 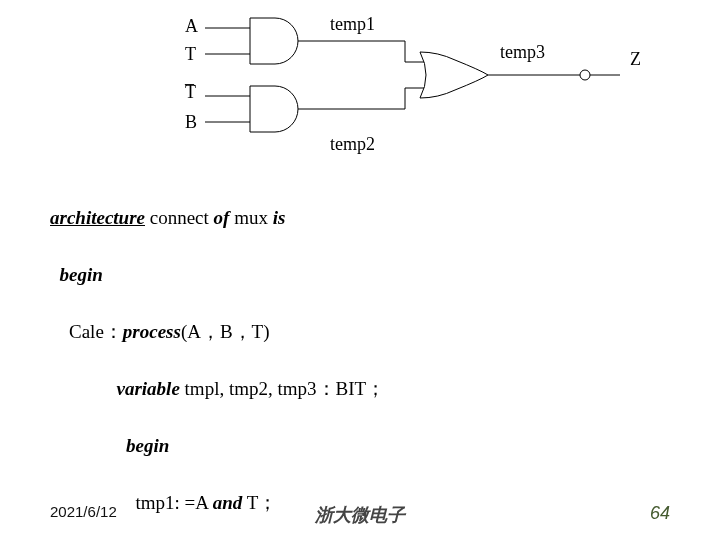 I want to click on kw-begin: begin, so click(x=82, y=274).